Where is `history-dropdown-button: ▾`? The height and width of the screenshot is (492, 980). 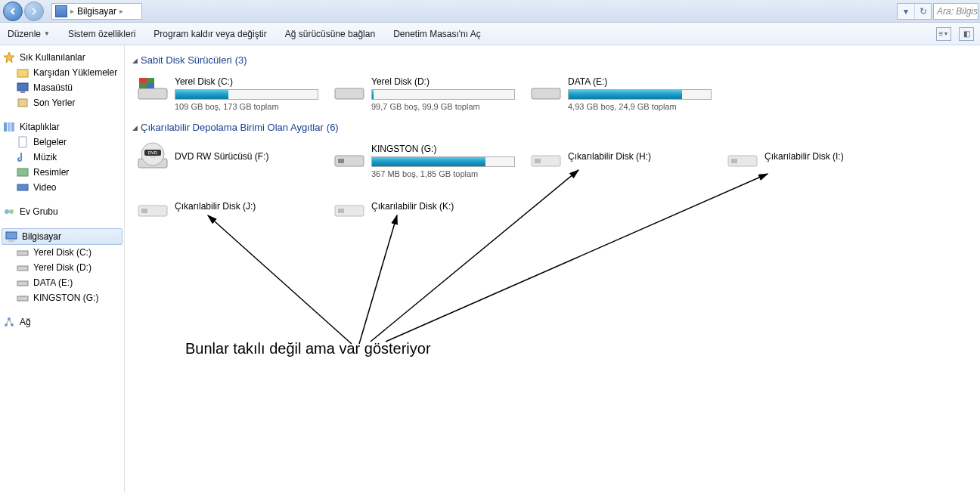
history-dropdown-button: ▾ is located at coordinates (906, 11).